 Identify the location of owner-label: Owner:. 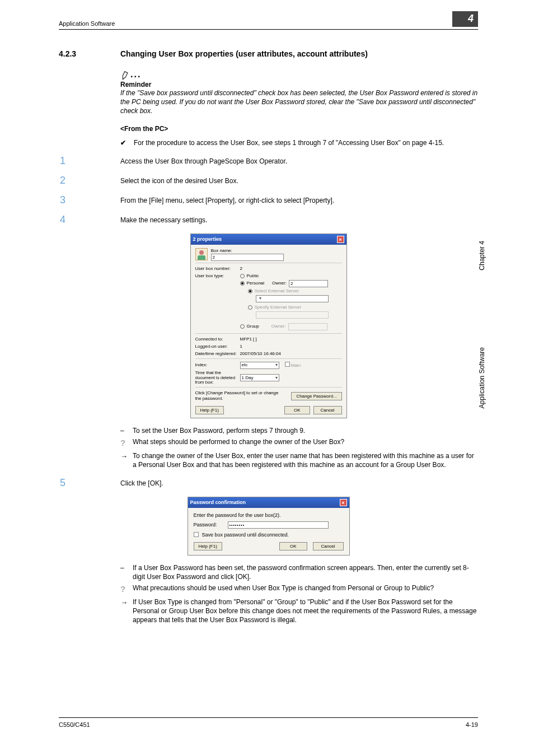
(279, 283).